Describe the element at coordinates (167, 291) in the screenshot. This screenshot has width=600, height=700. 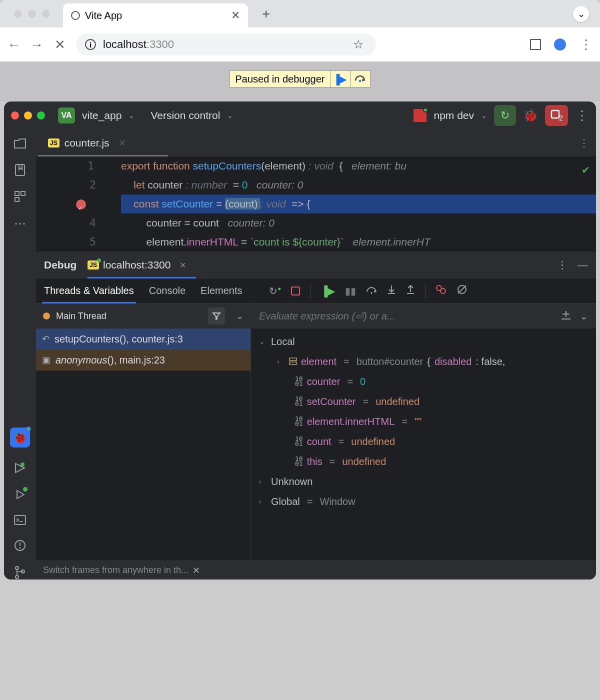
I see `console-tab: Console` at that location.